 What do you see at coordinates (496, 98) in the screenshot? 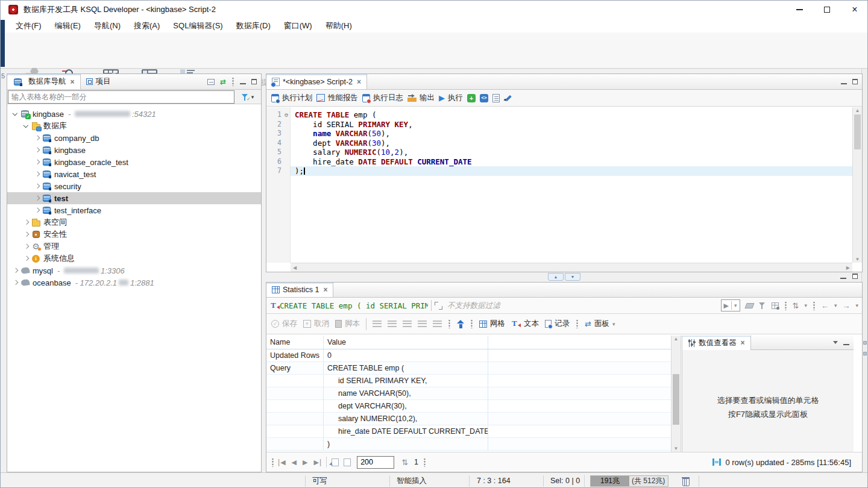
I see `script-doc-icon` at bounding box center [496, 98].